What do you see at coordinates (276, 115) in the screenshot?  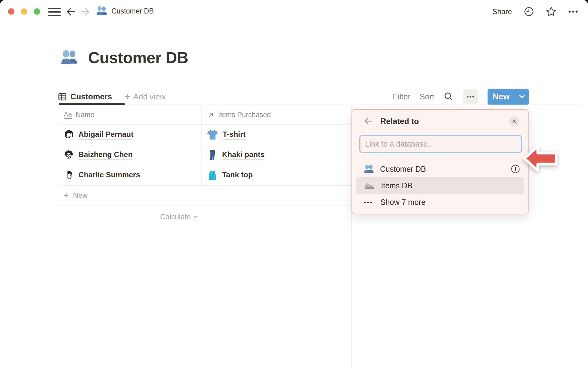 I see `column-header-items-purchased: Items Purchased` at bounding box center [276, 115].